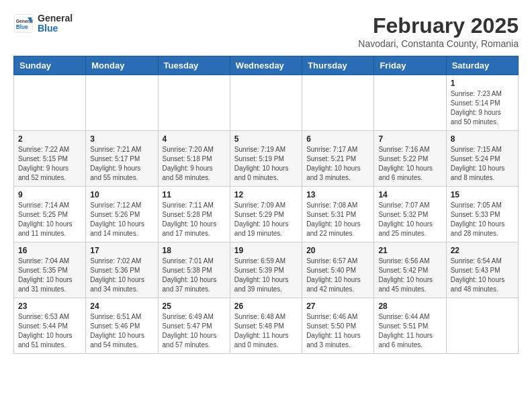 The width and height of the screenshot is (532, 411). What do you see at coordinates (338, 250) in the screenshot?
I see `day-number: 20` at bounding box center [338, 250].